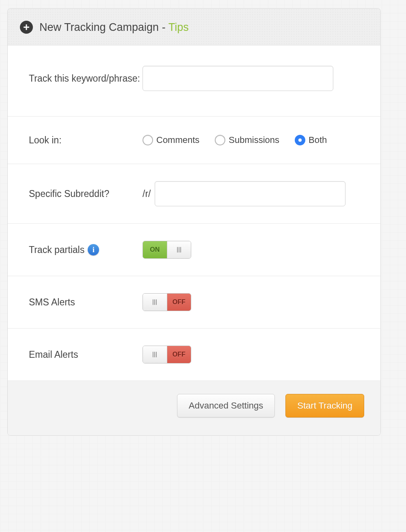 This screenshot has height=532, width=406. Describe the element at coordinates (86, 78) in the screenshot. I see `keyword-label: Track this keyword/phrase:` at that location.